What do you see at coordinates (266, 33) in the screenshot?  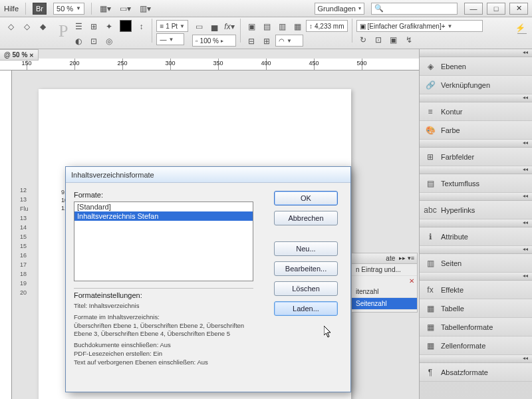 I see `control-toolbar: ◇ ◇ ◆ P ☰ ⊞ ✦ ◐ ⊡ ◎ ↕ ≡ 1 Pt▼ — ▼ ▭ ▅ fx…` at bounding box center [266, 33].